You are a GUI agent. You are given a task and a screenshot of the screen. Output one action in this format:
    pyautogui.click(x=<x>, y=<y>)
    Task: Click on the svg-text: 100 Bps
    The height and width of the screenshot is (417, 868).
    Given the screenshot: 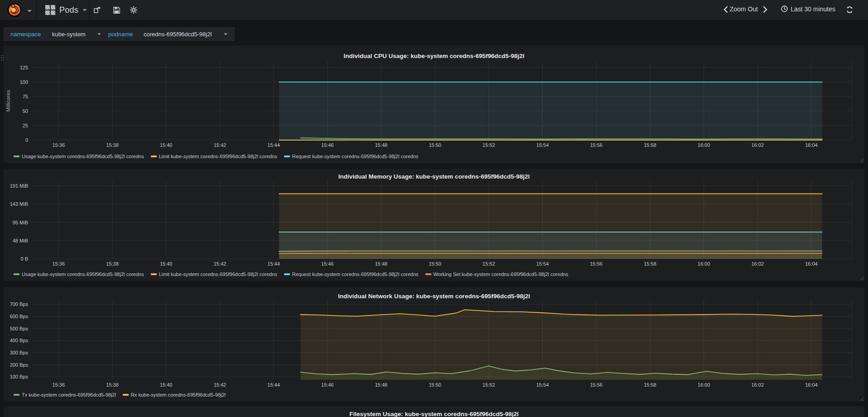 What is the action you would take?
    pyautogui.click(x=19, y=377)
    